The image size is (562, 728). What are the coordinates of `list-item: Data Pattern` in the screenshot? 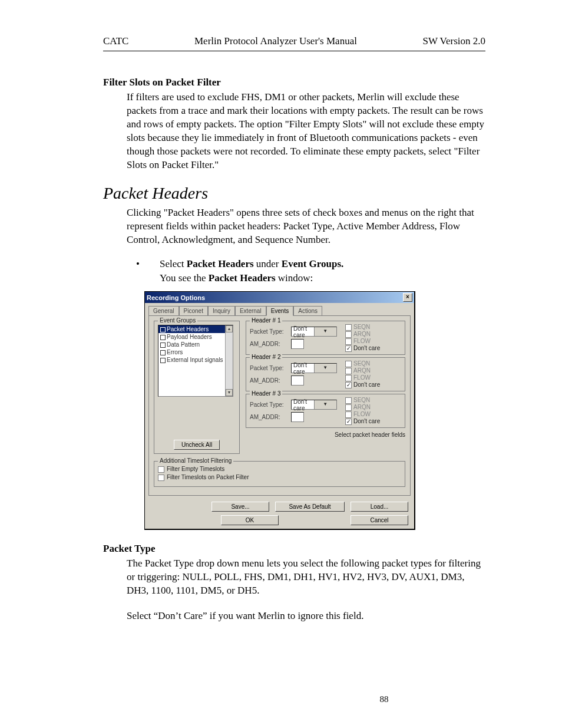 It's located at (196, 344).